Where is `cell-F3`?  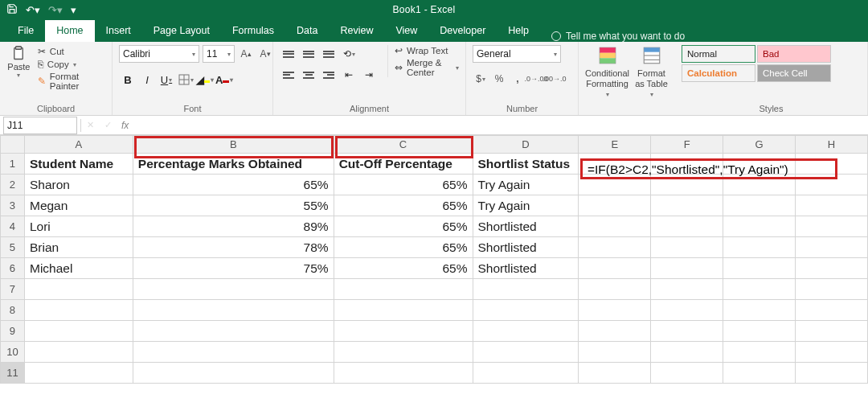
cell-F3 is located at coordinates (687, 206).